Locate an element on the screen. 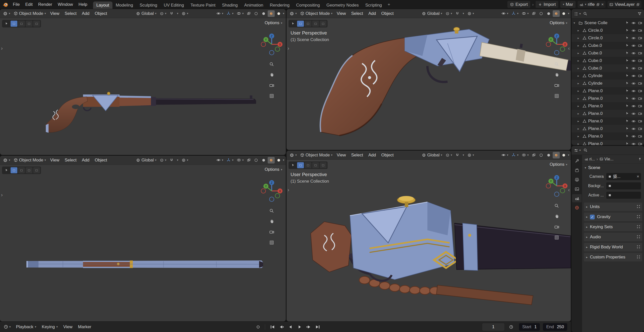 This screenshot has height=332, width=644. ortho-grid-icon is located at coordinates (557, 96).